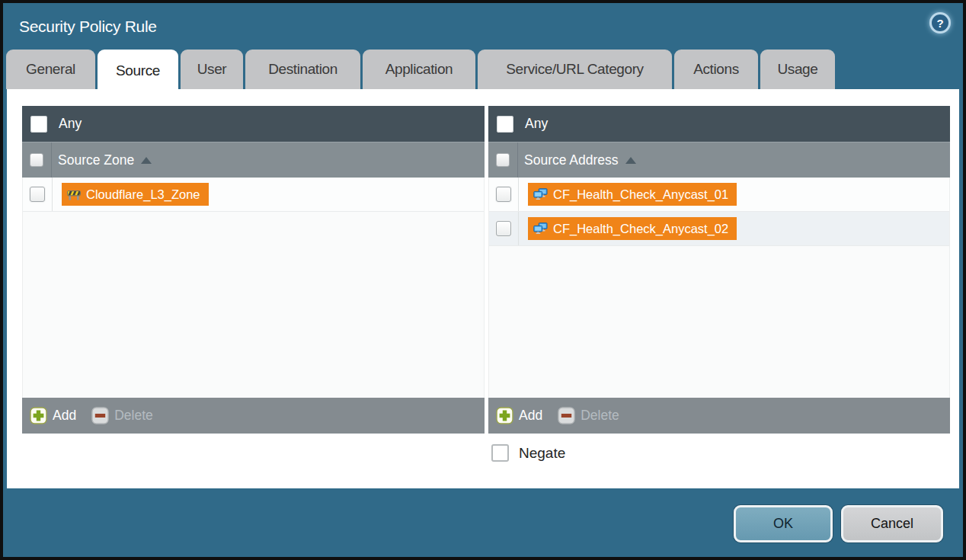 This screenshot has width=966, height=560. I want to click on source-zone-entry-label: Cloudflare_L3_Zone, so click(143, 195).